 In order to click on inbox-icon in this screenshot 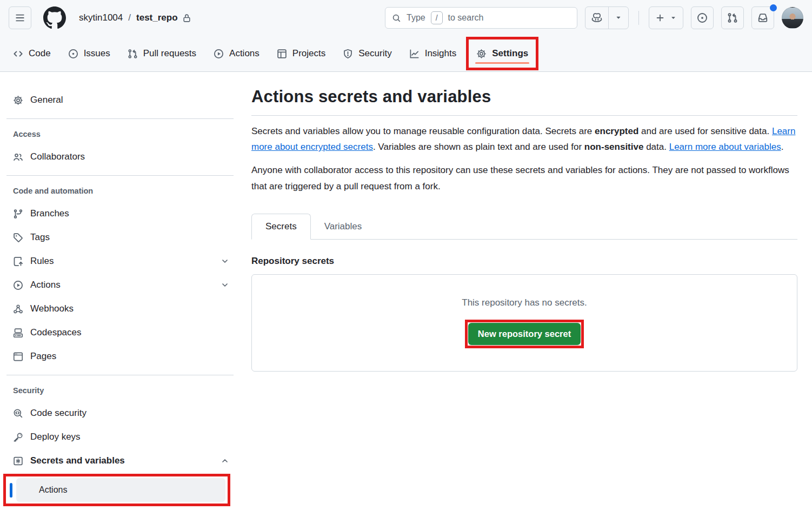, I will do `click(763, 18)`.